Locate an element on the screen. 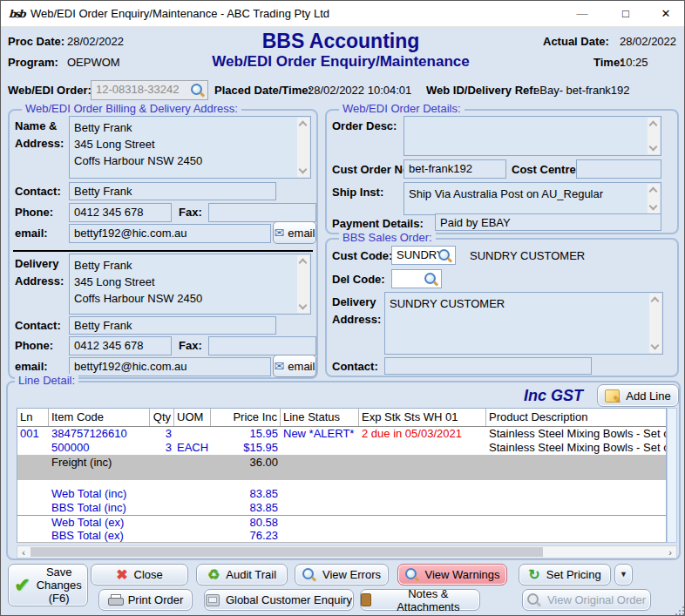 The image size is (685, 616). delivery-email-button: ✉ email is located at coordinates (295, 366).